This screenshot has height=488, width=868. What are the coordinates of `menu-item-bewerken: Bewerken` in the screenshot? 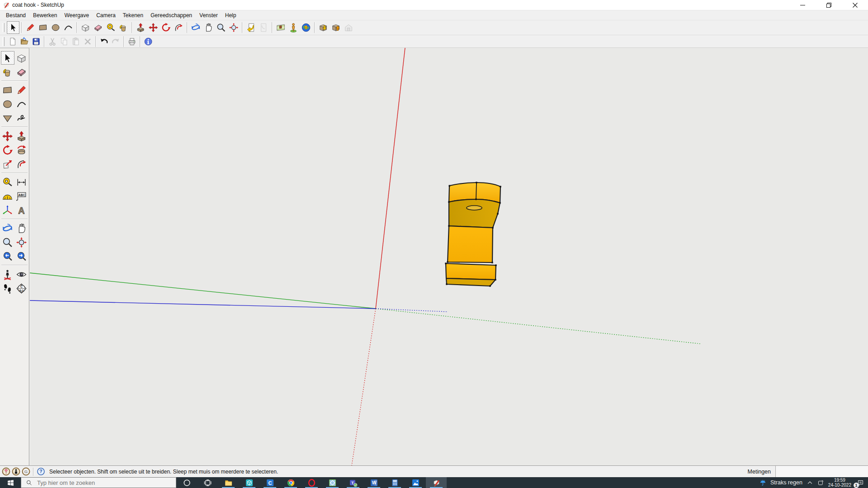 It's located at (45, 15).